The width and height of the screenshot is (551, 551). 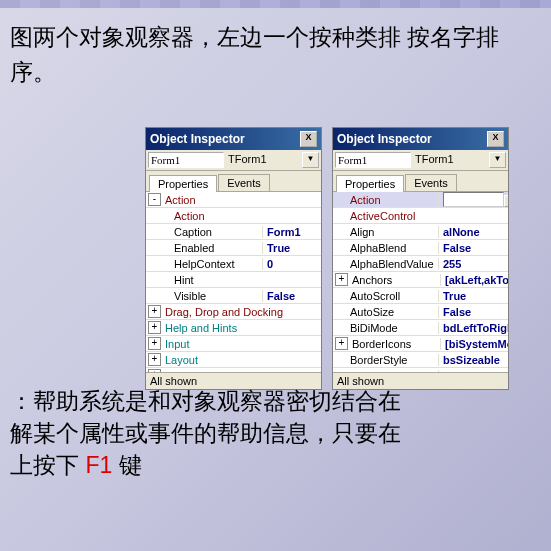 What do you see at coordinates (393, 312) in the screenshot?
I see `property-name: AutoSize` at bounding box center [393, 312].